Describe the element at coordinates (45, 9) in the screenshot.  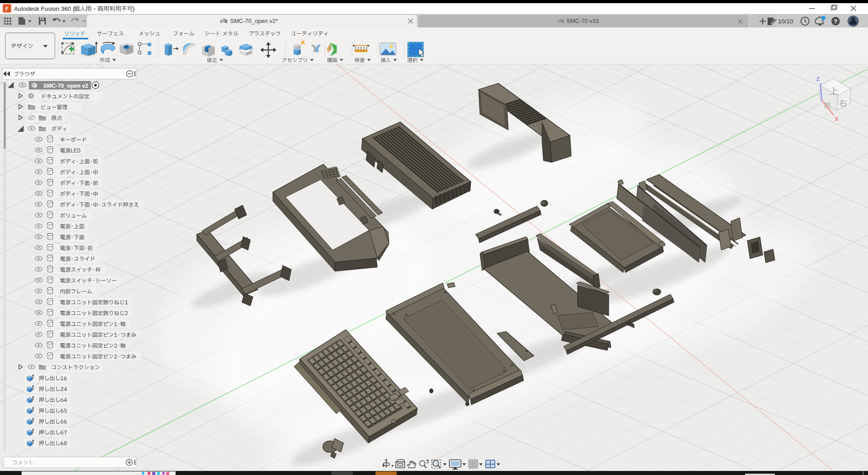
I see `svg-text: Autodesk Fusion 360 (` at that location.